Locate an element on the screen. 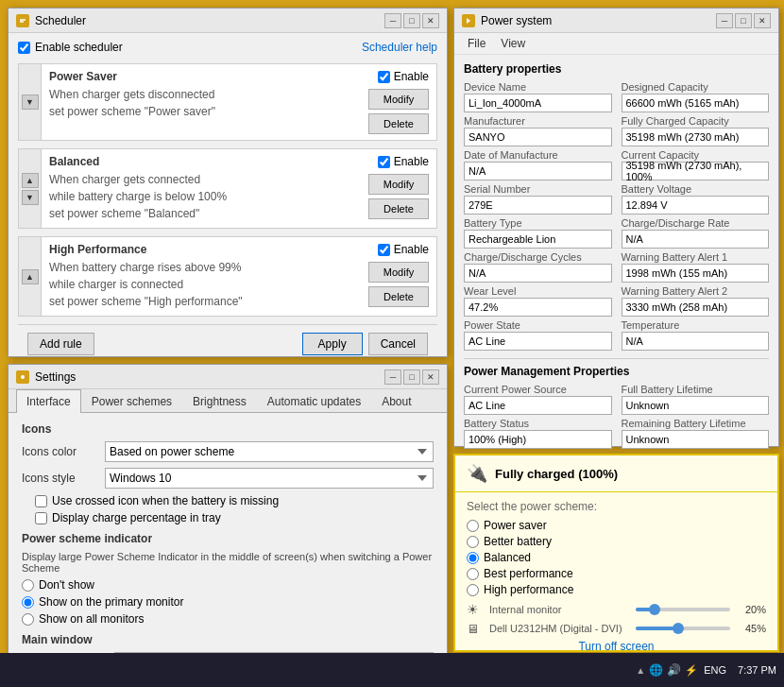 This screenshot has width=784, height=687. fully-charged-popup: 🔌 Fully charged (100%) Select the power … is located at coordinates (616, 553).